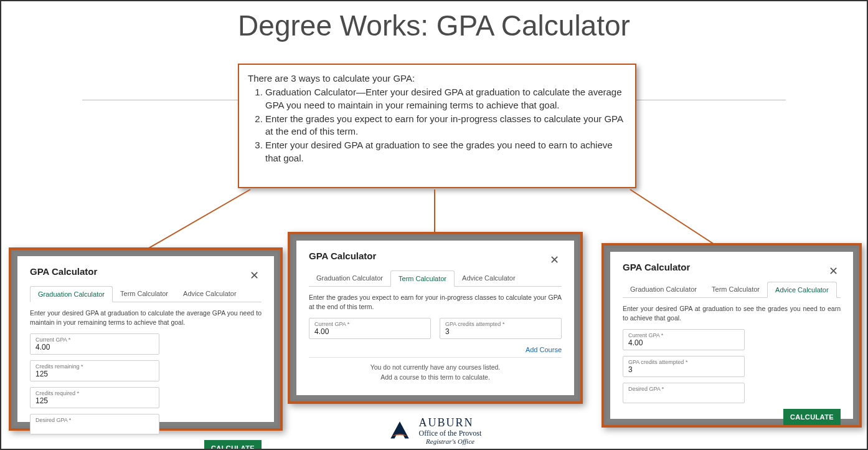 The width and height of the screenshot is (868, 450). Describe the element at coordinates (435, 368) in the screenshot. I see `empty-line-1: You do not currently have any courses li…` at that location.